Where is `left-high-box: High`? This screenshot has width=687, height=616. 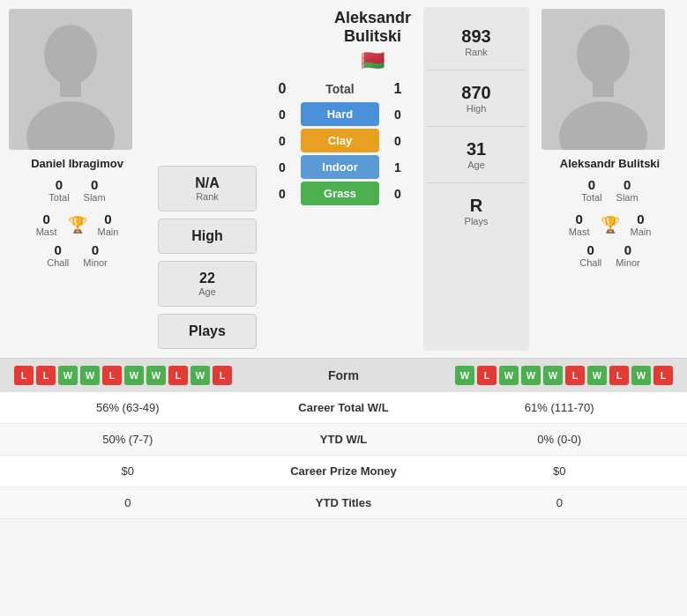 left-high-box: High is located at coordinates (207, 236).